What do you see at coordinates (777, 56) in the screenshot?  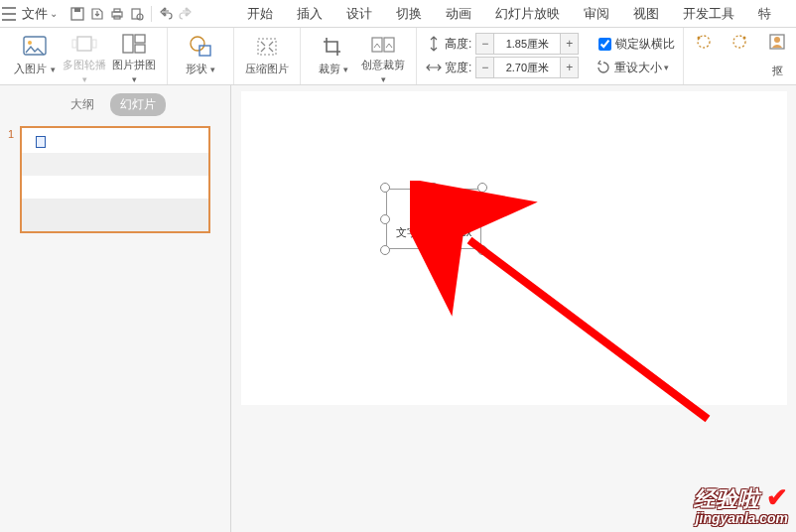 I see `matting-button: 抠` at bounding box center [777, 56].